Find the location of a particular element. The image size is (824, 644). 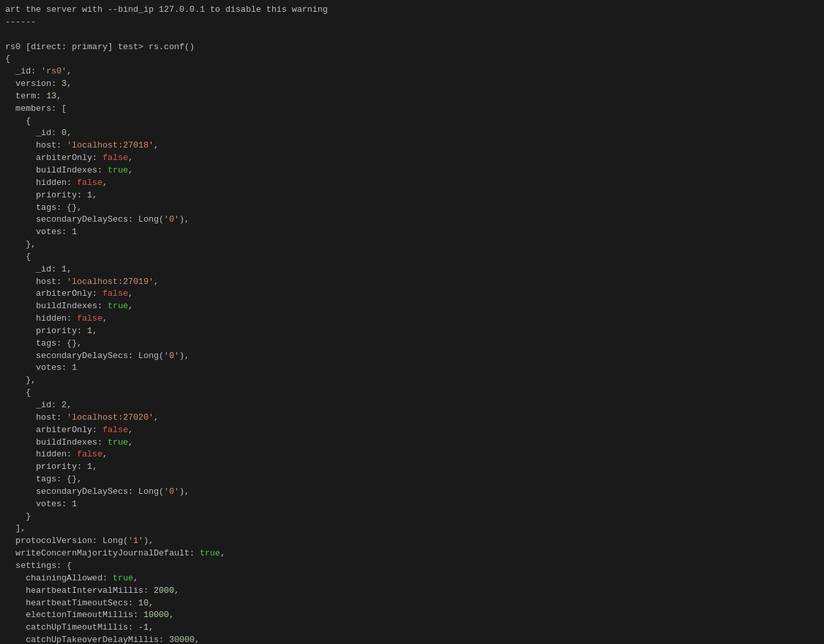

member2-tags: tags: {}, is located at coordinates (412, 344).